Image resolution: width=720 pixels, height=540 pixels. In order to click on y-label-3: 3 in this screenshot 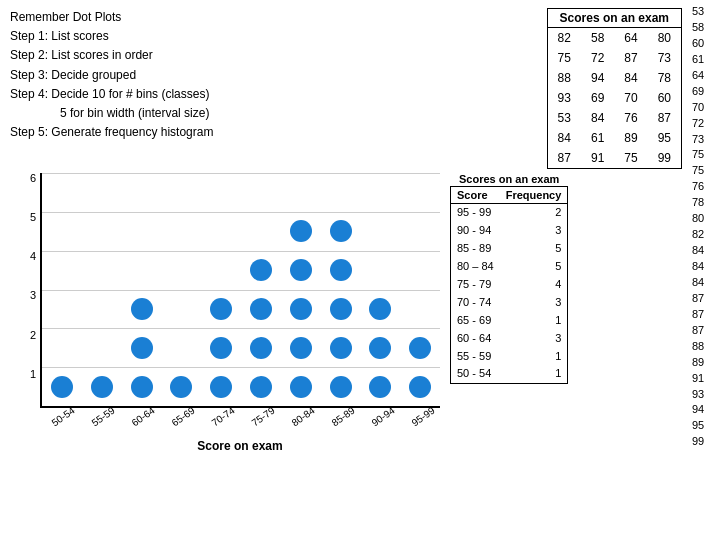, I will do `click(33, 296)`.